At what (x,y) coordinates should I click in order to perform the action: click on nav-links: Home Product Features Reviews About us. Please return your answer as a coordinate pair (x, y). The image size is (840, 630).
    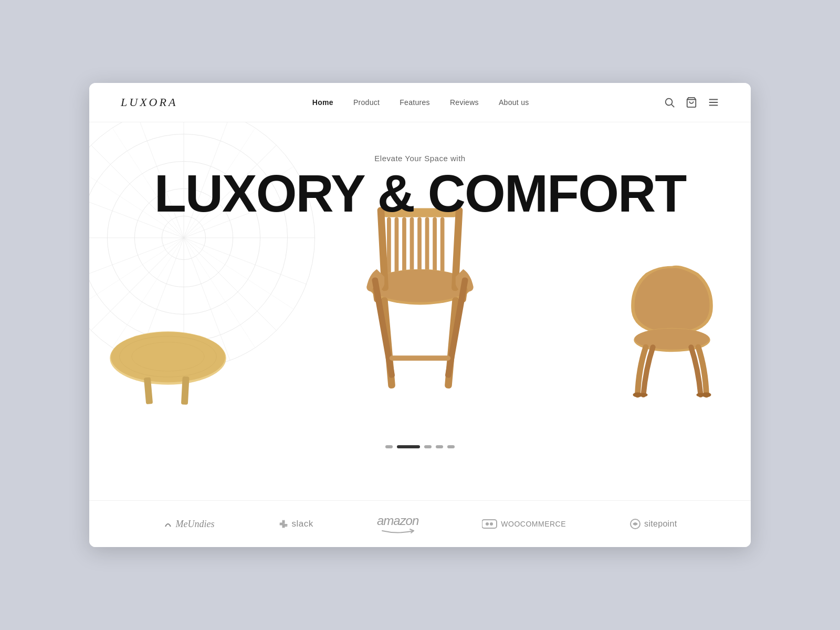
    Looking at the image, I should click on (421, 102).